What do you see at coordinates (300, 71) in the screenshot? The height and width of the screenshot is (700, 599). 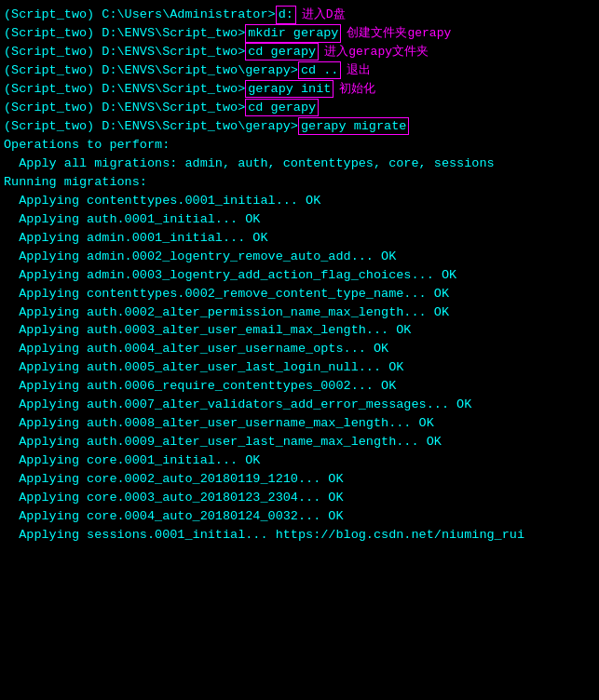 I see `command-line-4: (Script_two) D:\ENVS\Script_two\gerapy>c…` at bounding box center [300, 71].